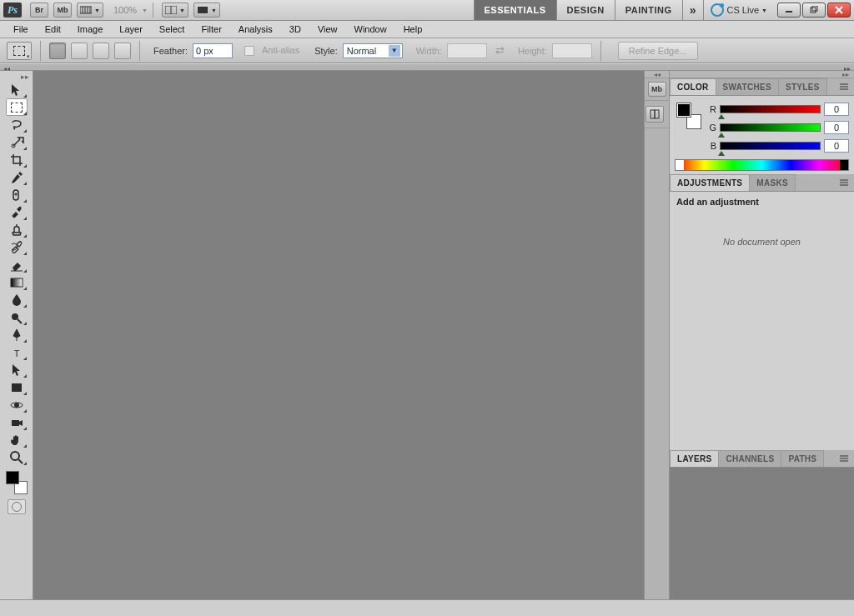  I want to click on separator, so click(40, 51).